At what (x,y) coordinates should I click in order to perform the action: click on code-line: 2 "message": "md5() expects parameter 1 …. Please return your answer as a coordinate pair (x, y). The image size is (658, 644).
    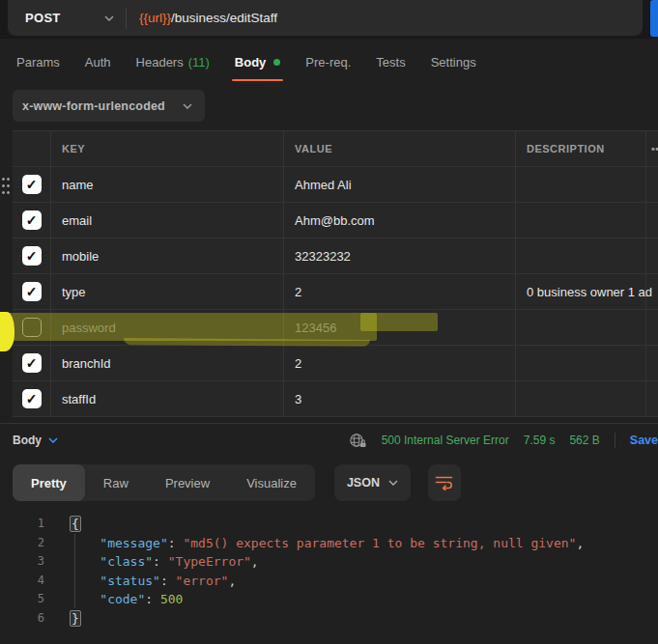
    Looking at the image, I should click on (329, 544).